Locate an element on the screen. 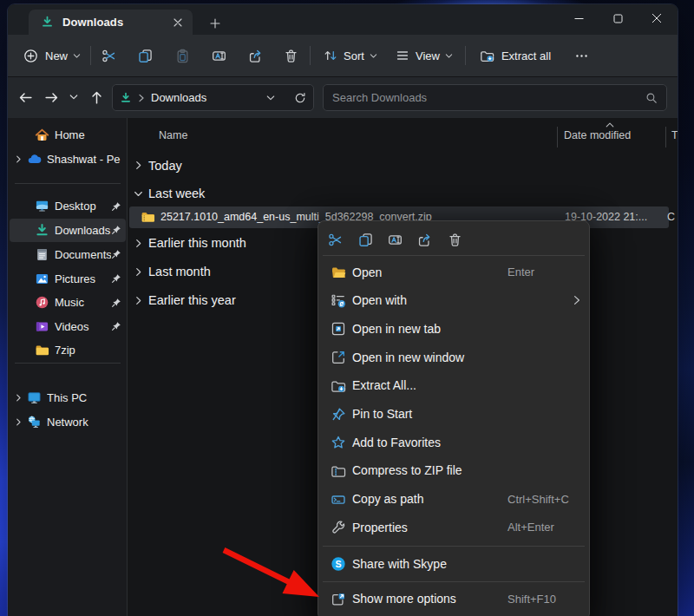 This screenshot has height=616, width=694. back-button is located at coordinates (25, 97).